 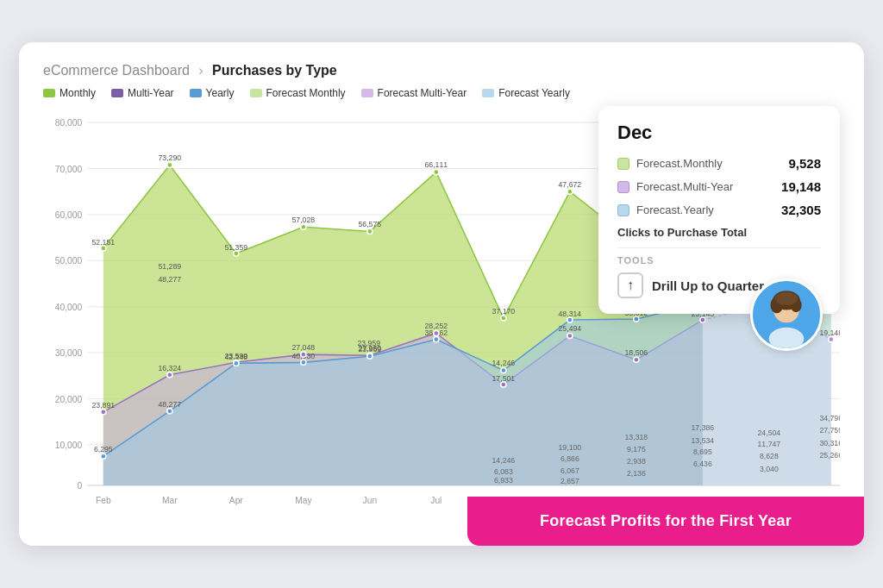 What do you see at coordinates (69, 307) in the screenshot?
I see `svg-text: 40,000` at bounding box center [69, 307].